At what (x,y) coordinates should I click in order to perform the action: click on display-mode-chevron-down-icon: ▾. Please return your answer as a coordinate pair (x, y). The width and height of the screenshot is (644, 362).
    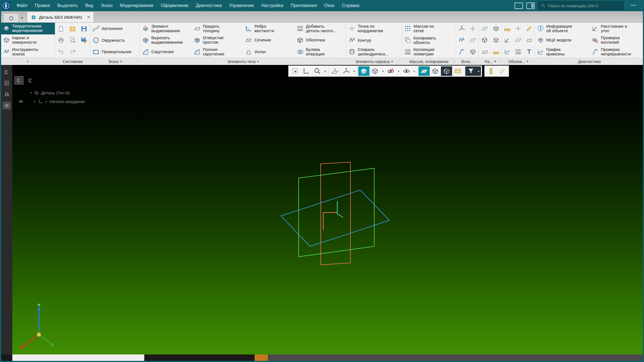
    Looking at the image, I should click on (383, 71).